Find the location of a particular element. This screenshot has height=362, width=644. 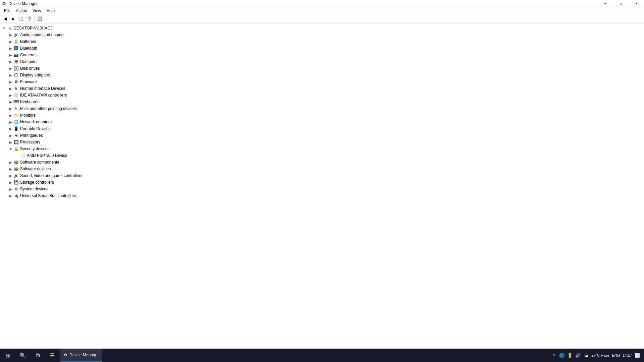

toolbar-help: ❓ is located at coordinates (29, 19).